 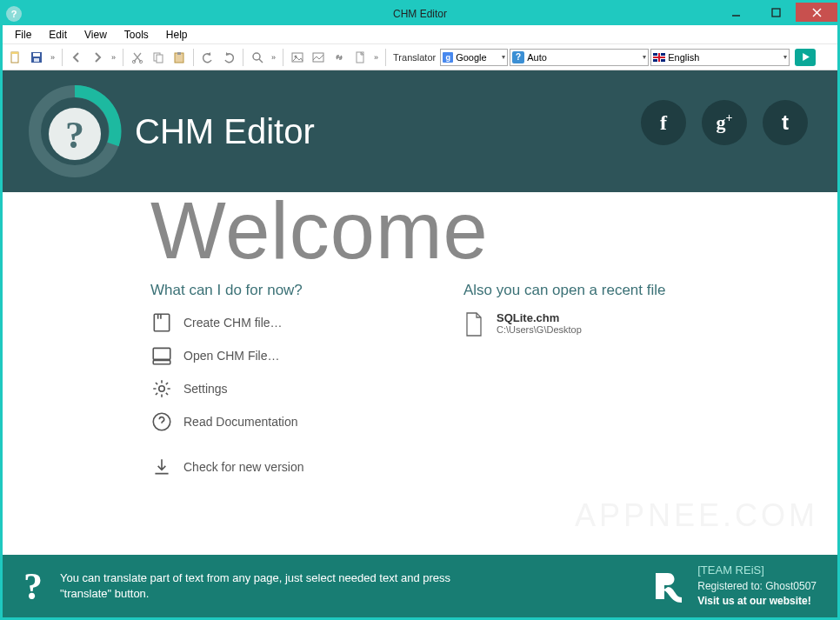 I want to click on app-logo: ?, so click(x=75, y=131).